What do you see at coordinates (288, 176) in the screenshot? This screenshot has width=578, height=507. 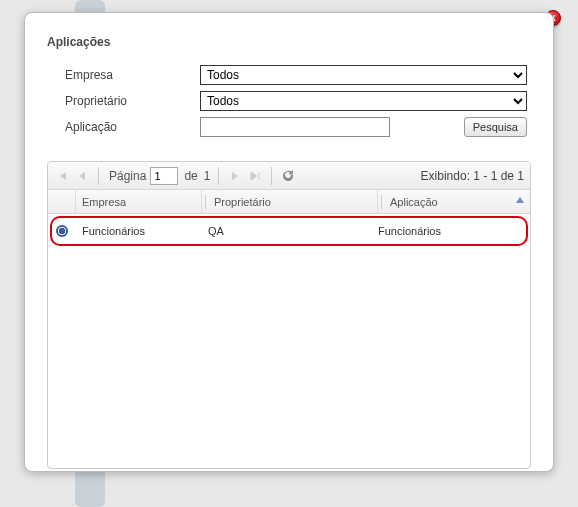 I see `refresh-icon` at bounding box center [288, 176].